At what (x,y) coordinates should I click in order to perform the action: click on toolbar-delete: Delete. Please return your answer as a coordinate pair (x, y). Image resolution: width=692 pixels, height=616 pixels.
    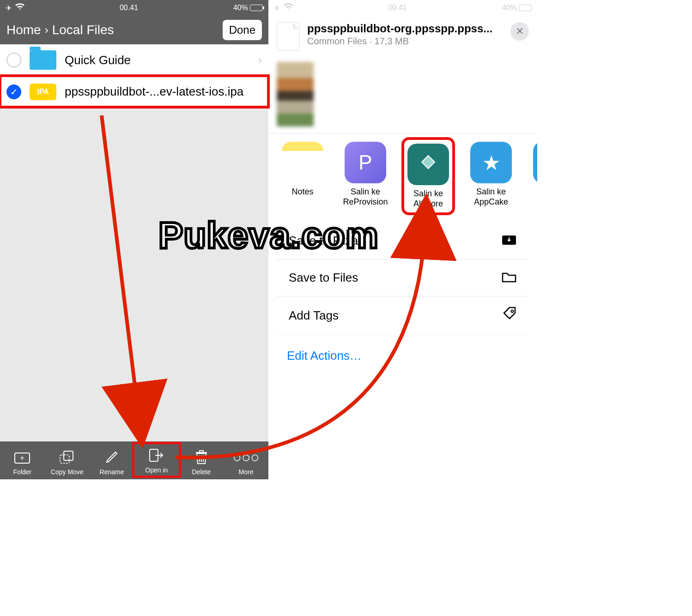
    Looking at the image, I should click on (201, 462).